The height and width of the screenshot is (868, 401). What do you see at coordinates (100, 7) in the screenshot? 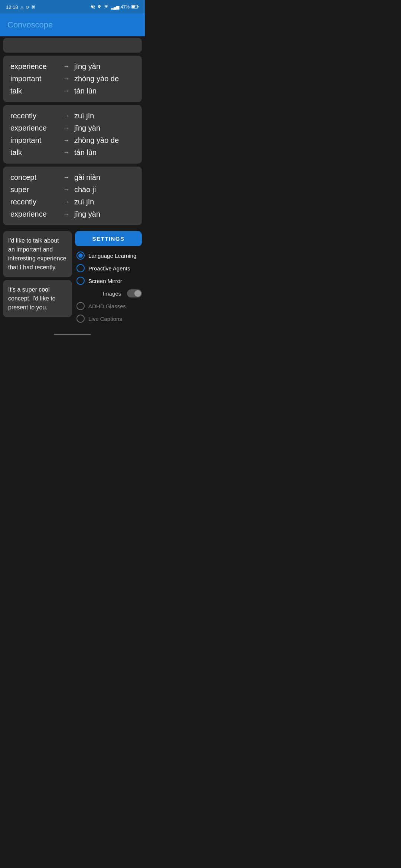
I see `location-icon` at bounding box center [100, 7].